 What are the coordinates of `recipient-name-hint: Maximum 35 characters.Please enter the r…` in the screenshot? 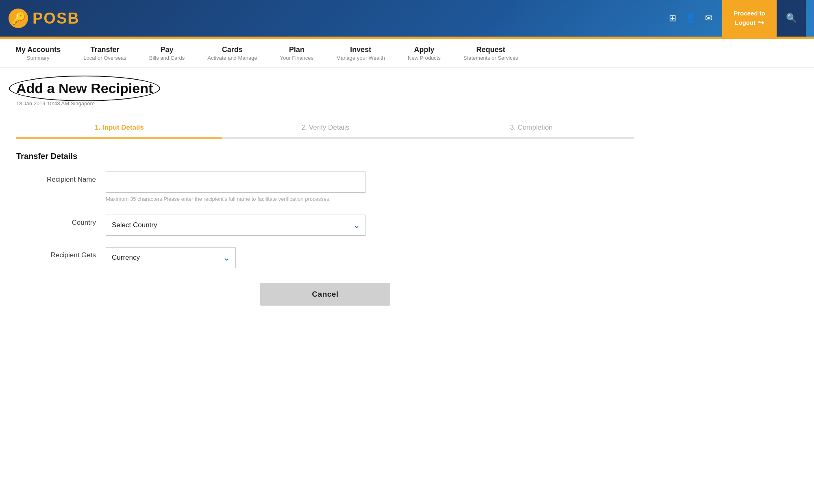 It's located at (236, 199).